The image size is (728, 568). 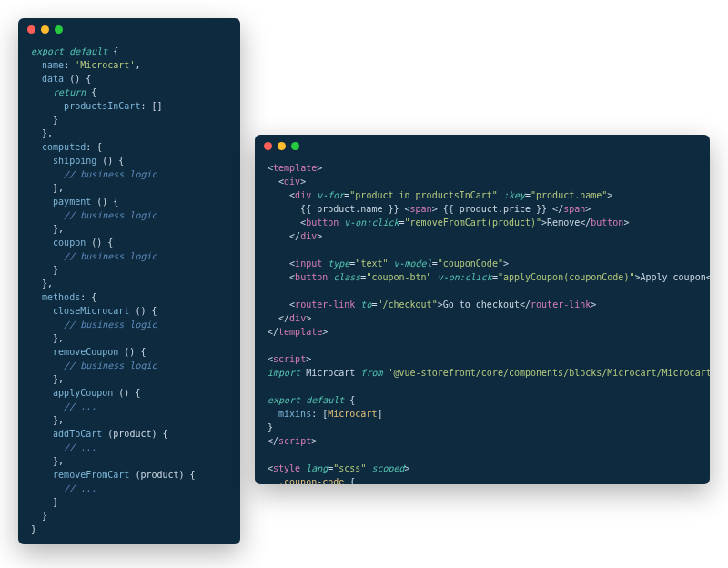 What do you see at coordinates (61, 202) in the screenshot?
I see `code-token: payment` at bounding box center [61, 202].